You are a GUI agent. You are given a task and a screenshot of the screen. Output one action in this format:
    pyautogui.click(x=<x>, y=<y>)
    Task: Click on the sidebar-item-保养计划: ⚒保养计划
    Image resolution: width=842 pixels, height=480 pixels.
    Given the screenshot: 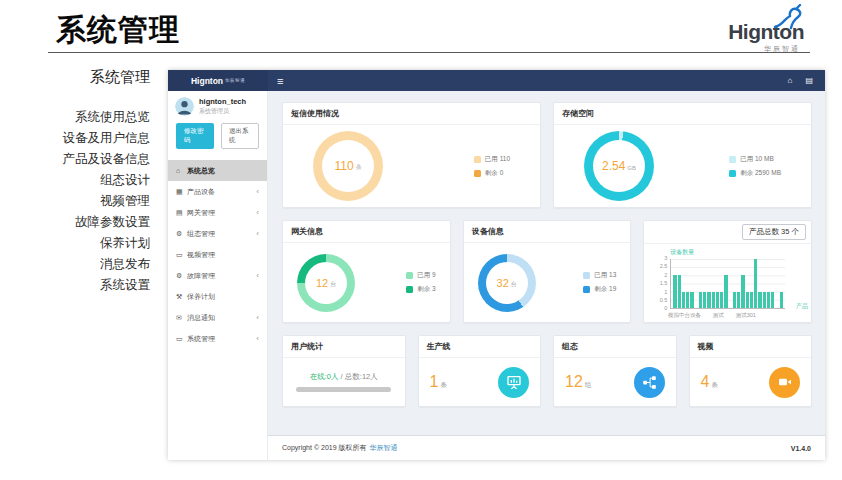 What is the action you would take?
    pyautogui.click(x=218, y=296)
    